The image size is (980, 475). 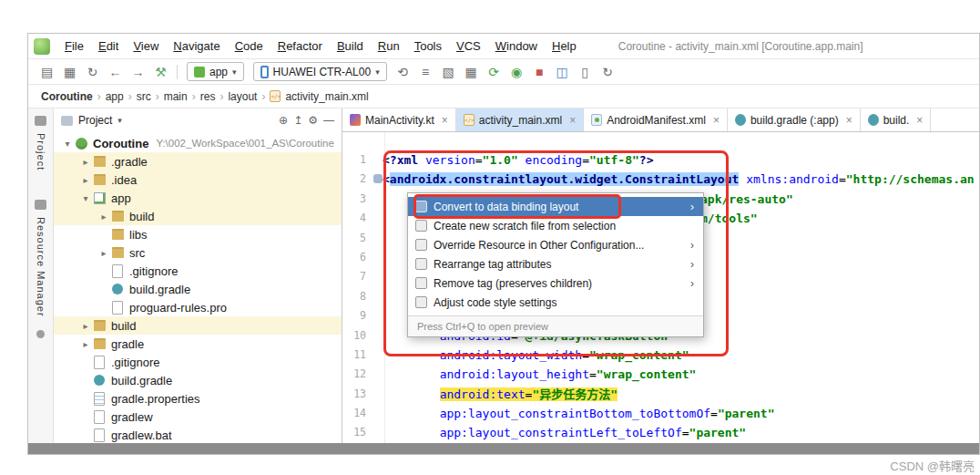 I want to click on profiler-icon: ▧, so click(x=448, y=72).